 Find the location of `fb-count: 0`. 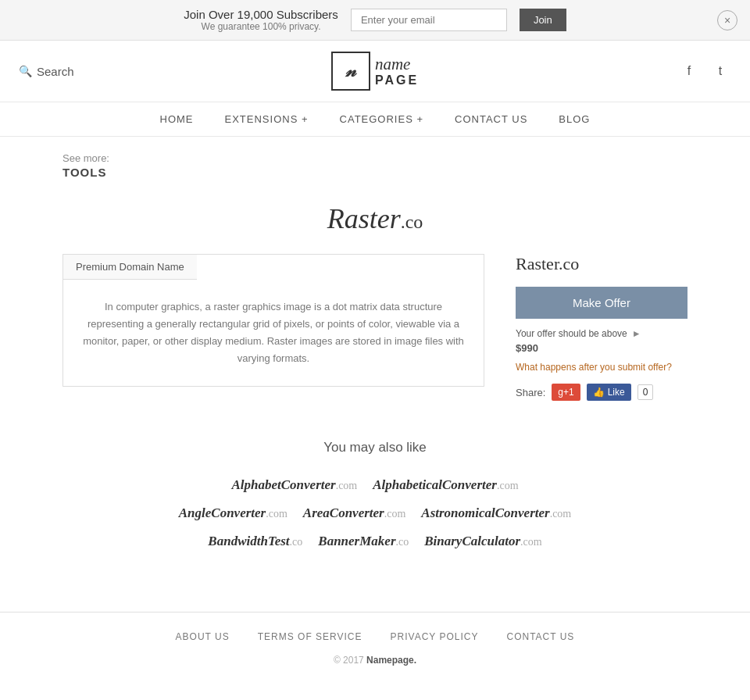

fb-count: 0 is located at coordinates (645, 392).